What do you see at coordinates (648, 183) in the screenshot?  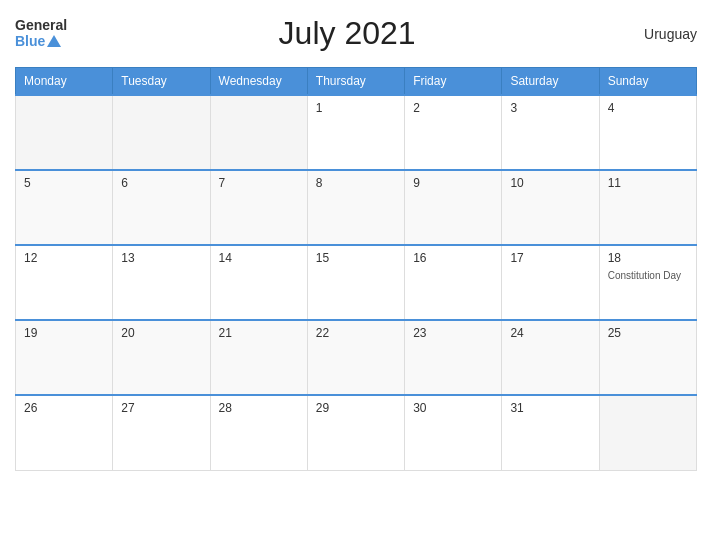 I see `day-number: 11` at bounding box center [648, 183].